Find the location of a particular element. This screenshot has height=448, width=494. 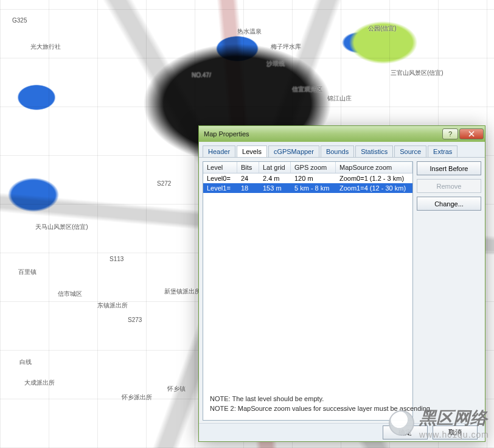

map-label: 信市城区 is located at coordinates (70, 294).